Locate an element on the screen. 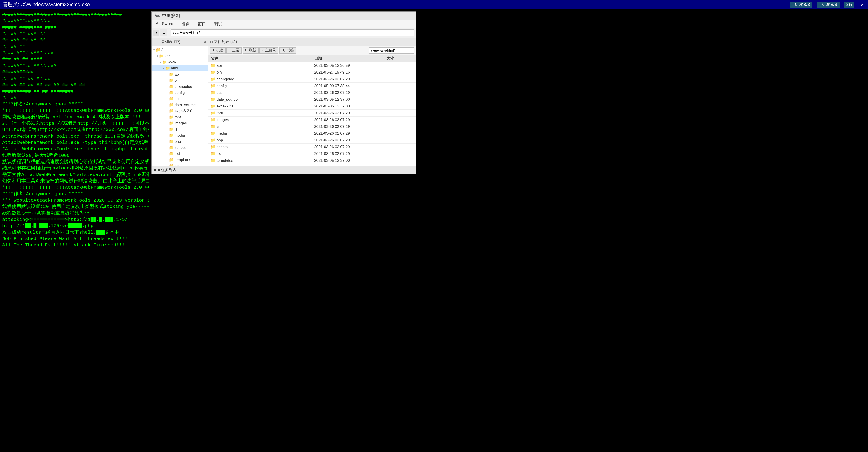  dir-tree-item-var: ▼📁var is located at coordinates (180, 56).